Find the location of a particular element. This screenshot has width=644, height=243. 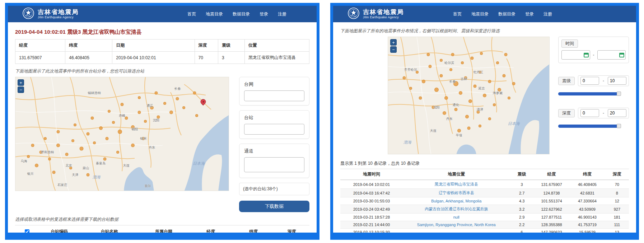

magnitude-slider is located at coordinates (589, 94).